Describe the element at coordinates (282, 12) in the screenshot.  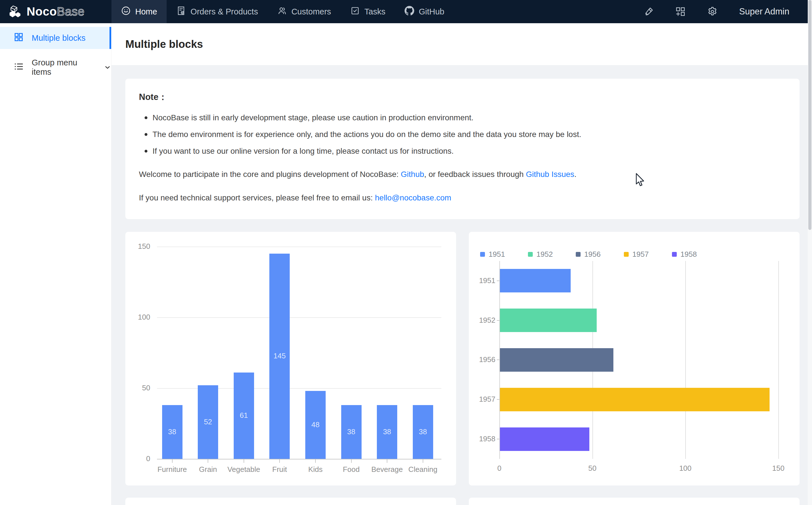
I see `customers-people-icon` at that location.